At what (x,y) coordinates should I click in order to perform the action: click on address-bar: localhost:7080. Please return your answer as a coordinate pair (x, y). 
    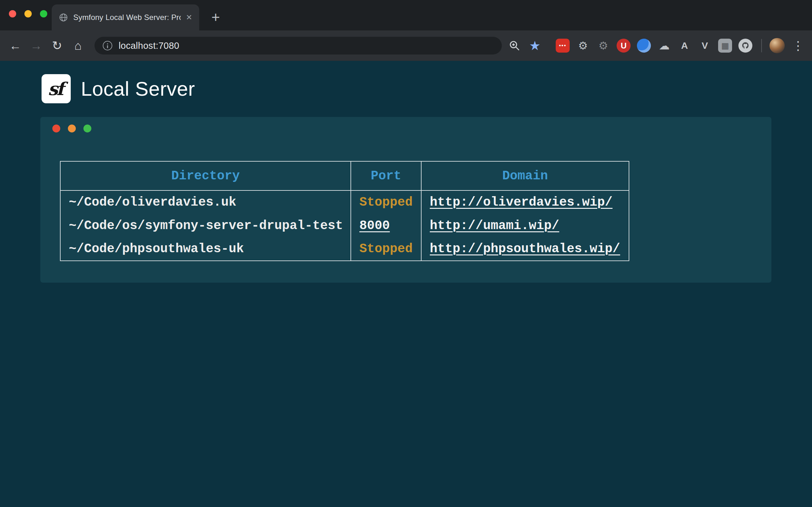
    Looking at the image, I should click on (298, 46).